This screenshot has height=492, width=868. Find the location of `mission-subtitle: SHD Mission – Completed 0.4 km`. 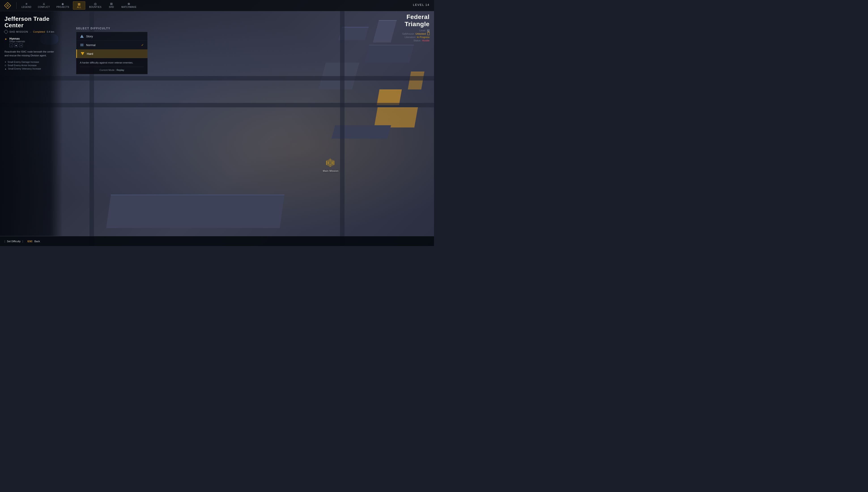

mission-subtitle: SHD Mission – Completed 0.4 km is located at coordinates (31, 32).